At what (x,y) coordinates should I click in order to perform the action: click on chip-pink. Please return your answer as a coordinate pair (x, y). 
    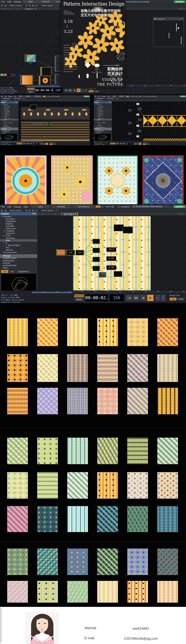
    Looking at the image, I should click on (5, 75).